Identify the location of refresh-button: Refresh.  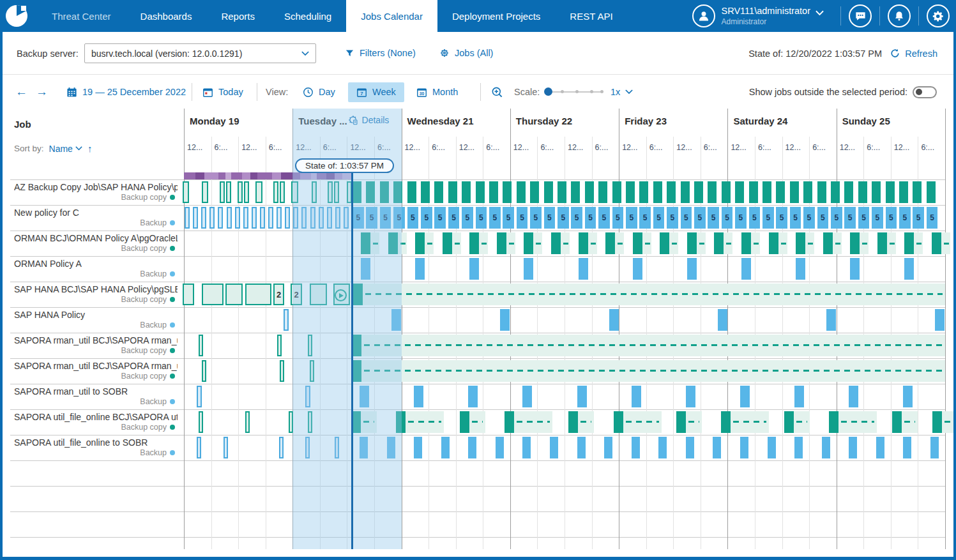
(913, 54).